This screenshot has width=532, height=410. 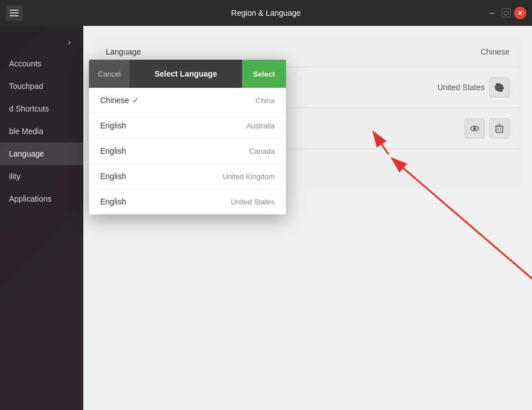 I want to click on sidebar-item-language: Language, so click(x=42, y=154).